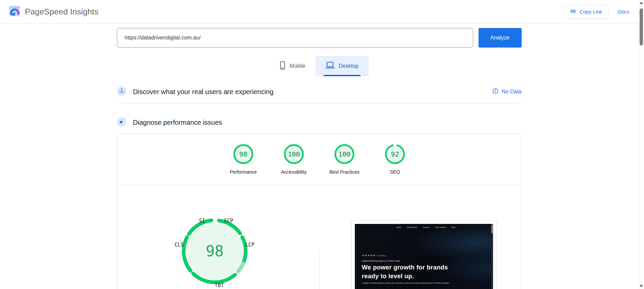 The height and width of the screenshot is (289, 644). Describe the element at coordinates (243, 154) in the screenshot. I see `score-ring: 98` at that location.